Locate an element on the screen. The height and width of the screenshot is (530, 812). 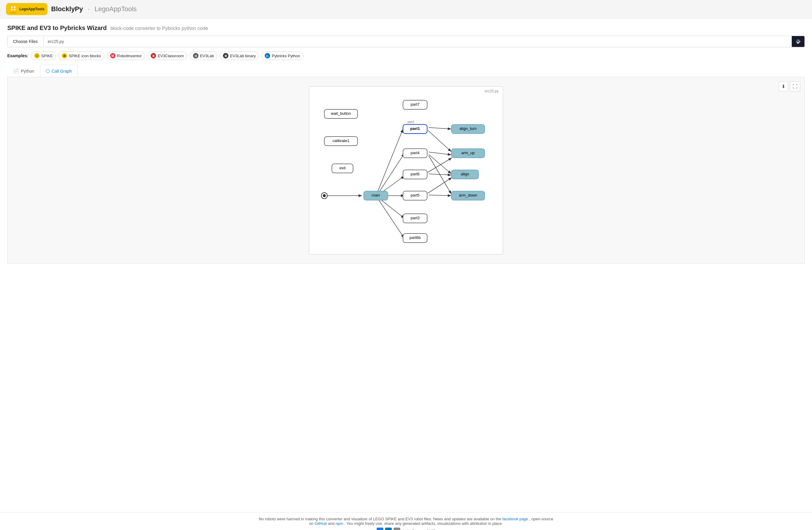
example-badge-robot-inventor: M RobotInventor is located at coordinates (126, 56).